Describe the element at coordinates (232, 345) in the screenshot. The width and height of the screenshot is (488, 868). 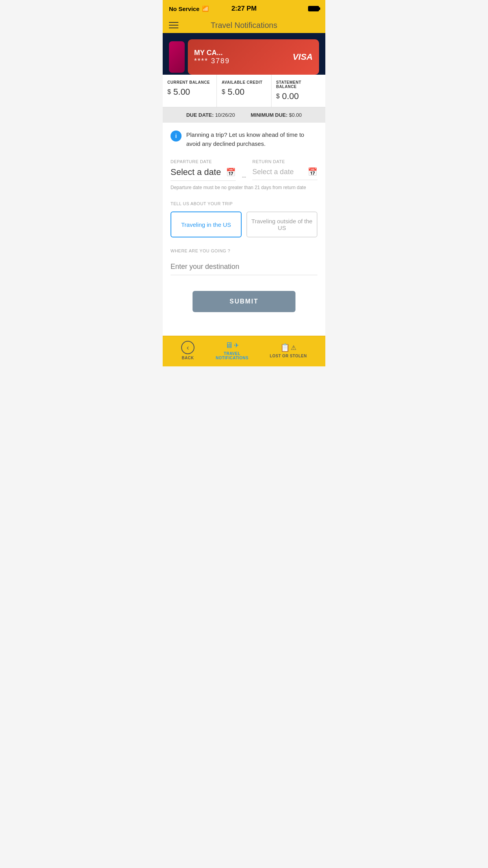
I see `travel-notifications-icon: 🖥 ✈` at that location.